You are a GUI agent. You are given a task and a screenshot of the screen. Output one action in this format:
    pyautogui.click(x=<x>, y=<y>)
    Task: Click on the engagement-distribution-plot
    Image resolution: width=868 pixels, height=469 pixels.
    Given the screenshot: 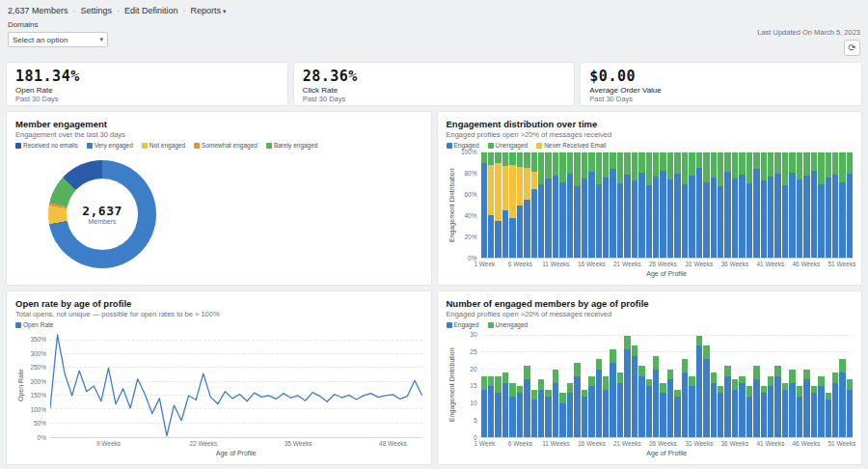 What is the action you would take?
    pyautogui.click(x=667, y=206)
    